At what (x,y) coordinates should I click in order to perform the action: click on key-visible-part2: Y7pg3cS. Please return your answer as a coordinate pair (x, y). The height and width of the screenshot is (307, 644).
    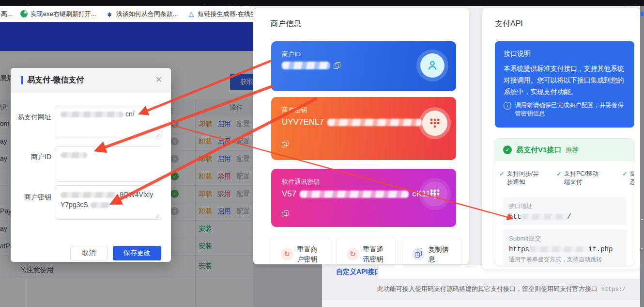
    Looking at the image, I should click on (75, 205).